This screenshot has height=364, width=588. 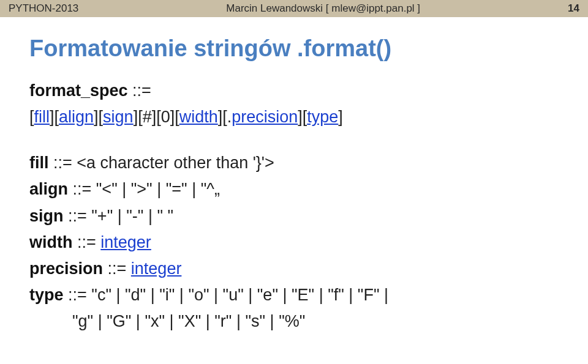 What do you see at coordinates (294, 217) in the screenshot?
I see `rule-sign: sign ::= "+" | "-" | " "` at bounding box center [294, 217].